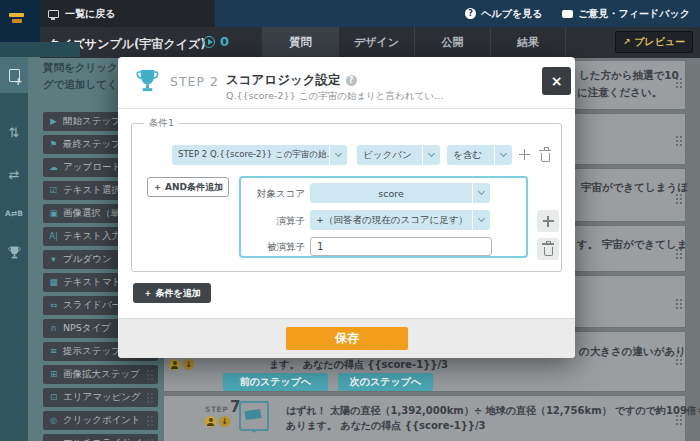 The image size is (700, 441). I want to click on close-button: ×, so click(556, 81).